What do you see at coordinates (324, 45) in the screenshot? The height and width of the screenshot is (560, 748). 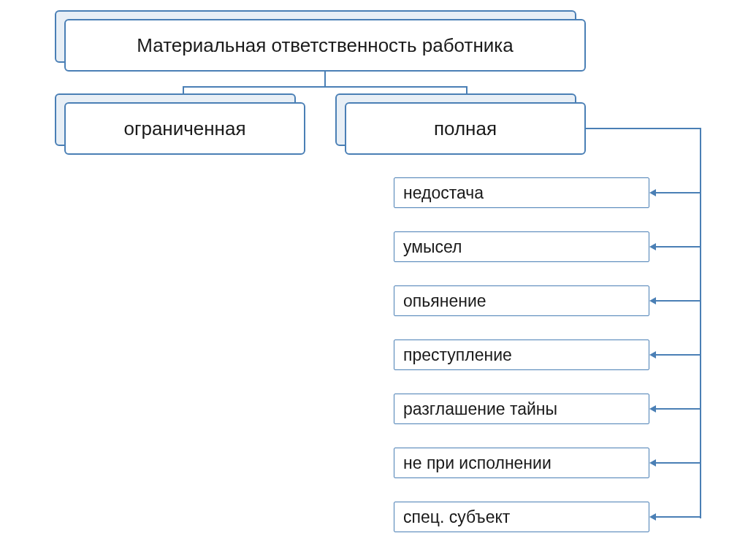 I see `root-label: Материальная ответственность работника` at bounding box center [324, 45].